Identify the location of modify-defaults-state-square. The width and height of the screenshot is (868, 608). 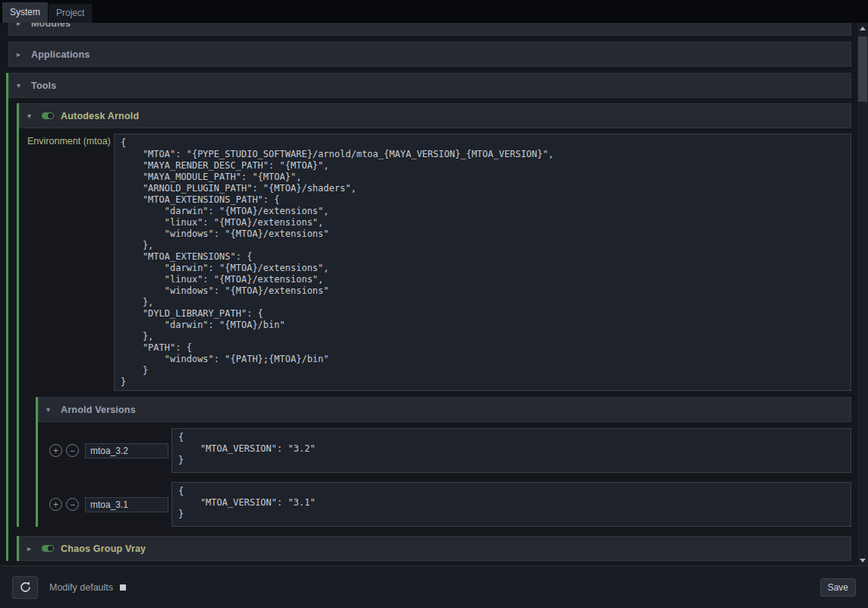
(123, 588).